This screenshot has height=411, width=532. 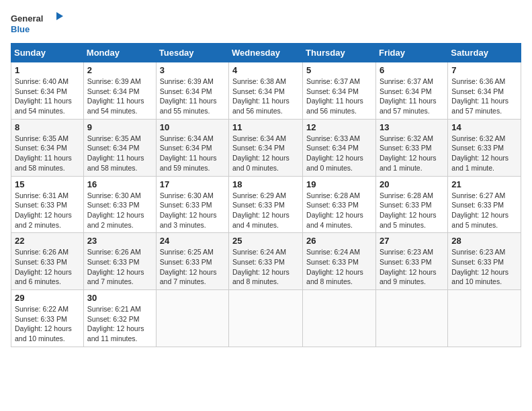 What do you see at coordinates (192, 184) in the screenshot?
I see `day-number: 17` at bounding box center [192, 184].